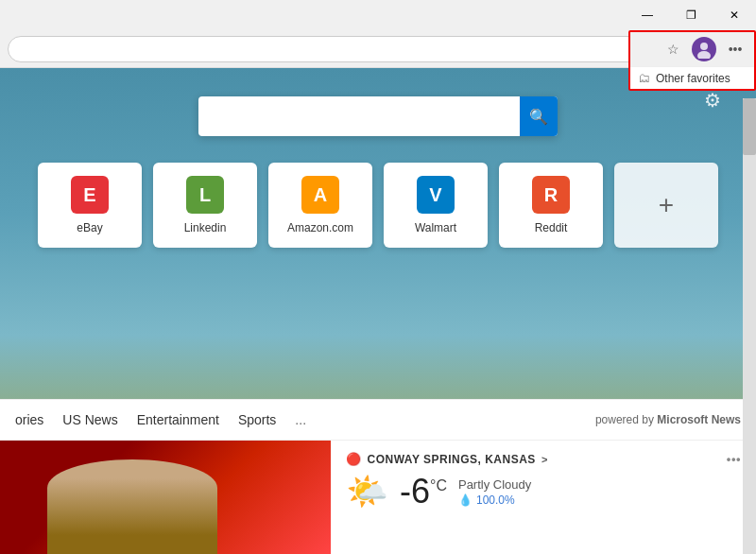 The width and height of the screenshot is (756, 554). I want to click on favorites-highlighted-box: ☆ ••• 🗂 Other favorites, so click(692, 61).